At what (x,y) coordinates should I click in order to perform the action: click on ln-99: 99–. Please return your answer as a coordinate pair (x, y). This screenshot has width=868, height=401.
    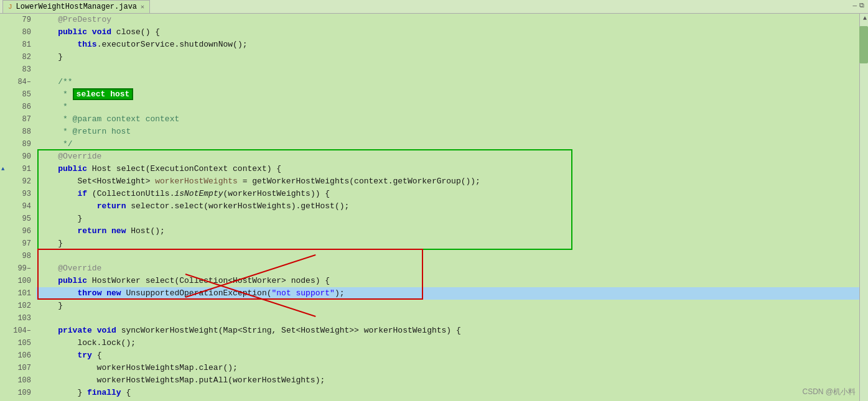
    Looking at the image, I should click on (16, 269).